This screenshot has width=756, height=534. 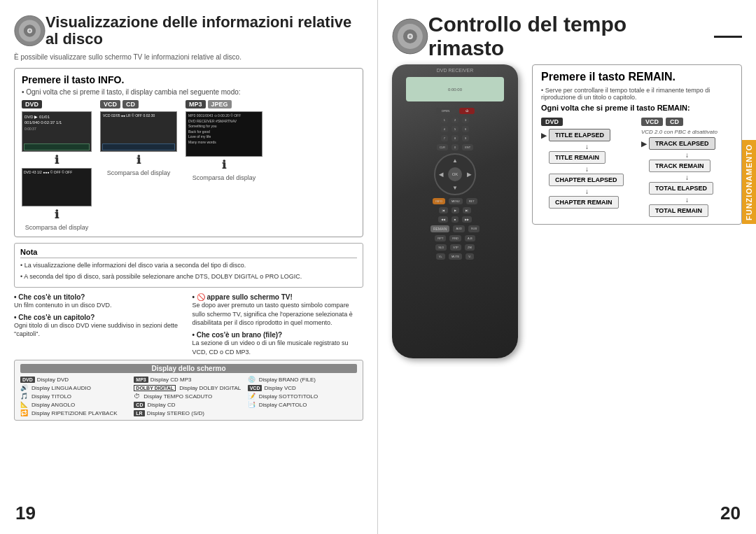 I want to click on rbtn-ab: A-B, so click(x=470, y=238).